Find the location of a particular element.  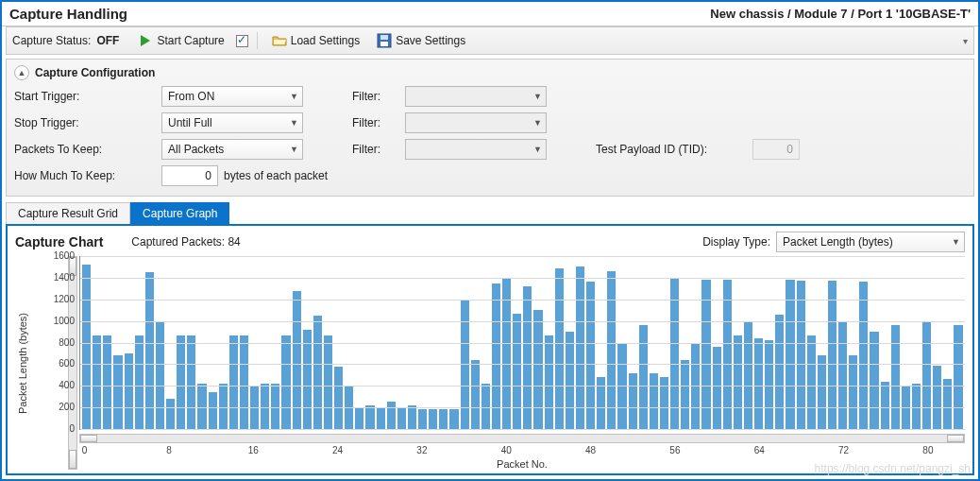

how-much-label: How Much To Keep: is located at coordinates (85, 176).